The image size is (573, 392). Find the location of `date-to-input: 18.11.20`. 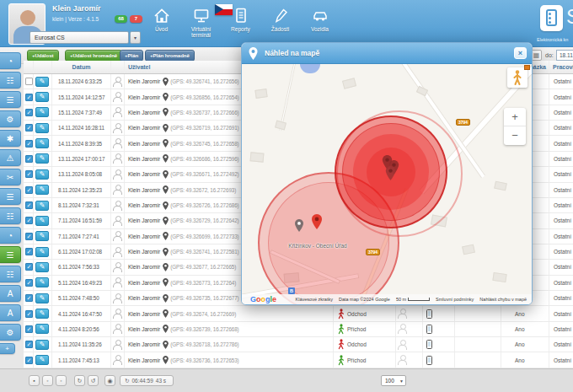

date-to-input: 18.11.20 is located at coordinates (565, 56).